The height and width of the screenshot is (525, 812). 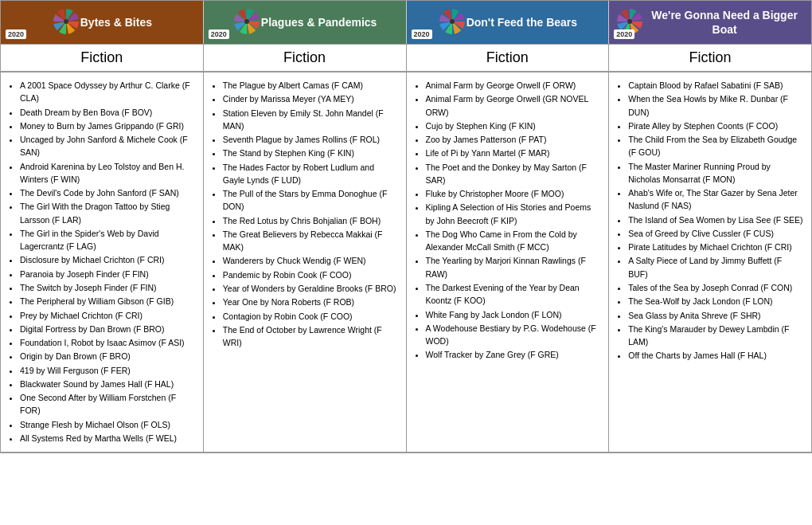 I want to click on club-header-1: Bytes & Bites2020, so click(x=102, y=22).